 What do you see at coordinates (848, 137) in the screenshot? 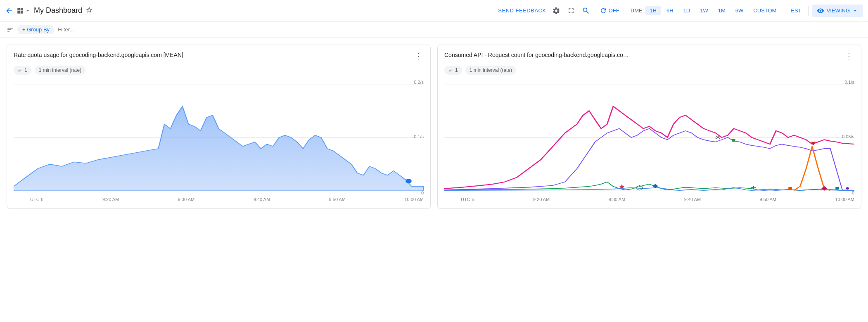
I see `chart-2-y-mid: 0.05/s` at bounding box center [848, 137].